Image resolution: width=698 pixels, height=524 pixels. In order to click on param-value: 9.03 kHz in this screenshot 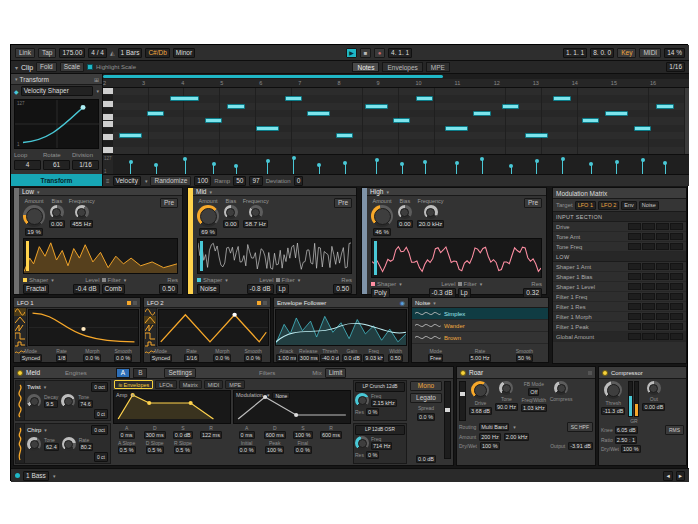, I will do `click(374, 358)`.